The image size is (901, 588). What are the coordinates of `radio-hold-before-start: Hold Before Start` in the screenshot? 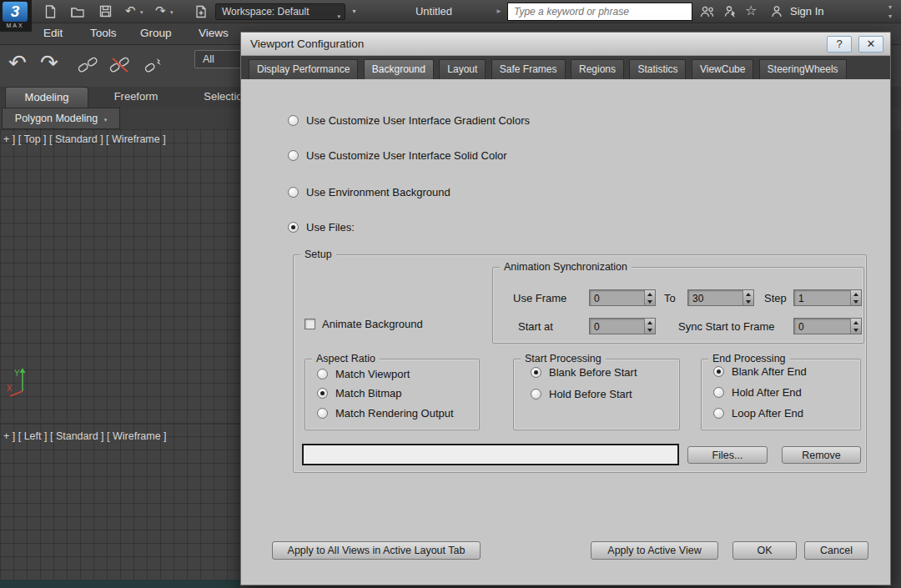 It's located at (581, 394).